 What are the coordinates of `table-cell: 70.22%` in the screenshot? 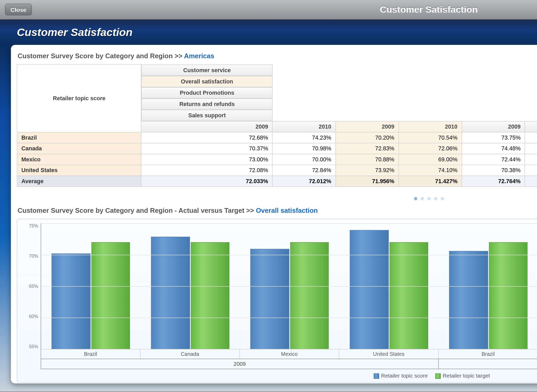 It's located at (531, 159).